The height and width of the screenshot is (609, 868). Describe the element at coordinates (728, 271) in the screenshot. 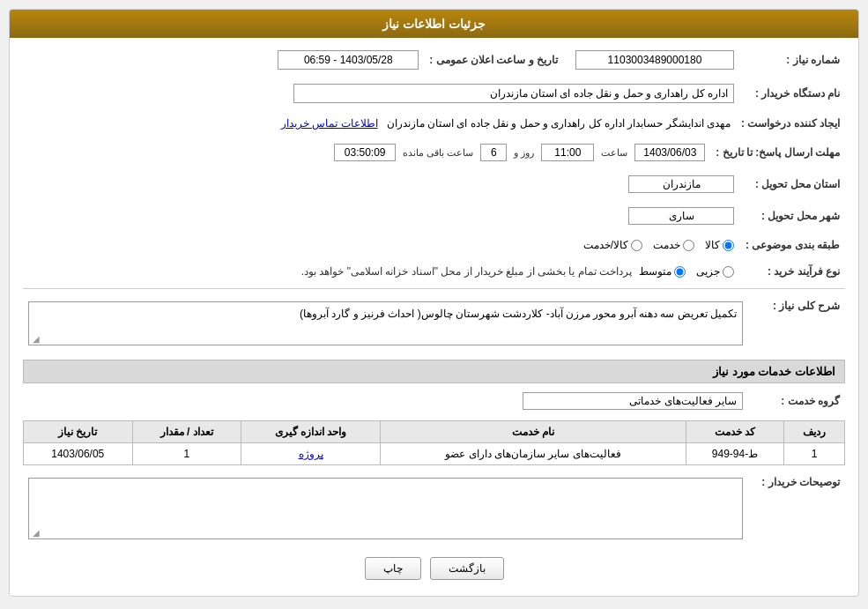

I see `noeFarayand-radio-jozi` at that location.